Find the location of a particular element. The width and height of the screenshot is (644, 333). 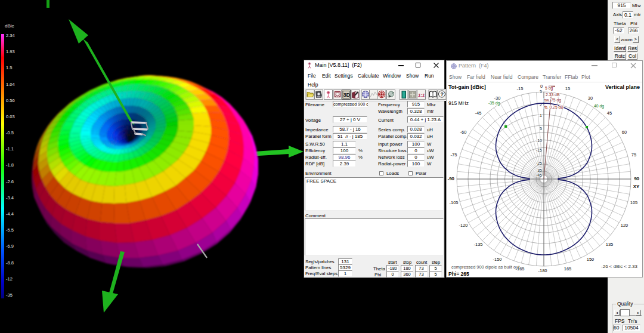

svg-text: 60 is located at coordinates (624, 132).